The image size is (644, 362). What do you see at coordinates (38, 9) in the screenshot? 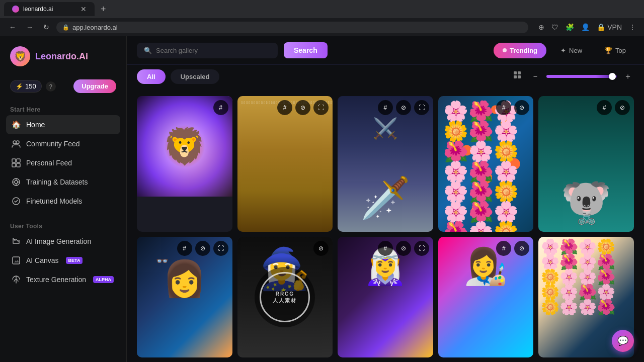
I see `tab-title: leonardo.ai` at bounding box center [38, 9].